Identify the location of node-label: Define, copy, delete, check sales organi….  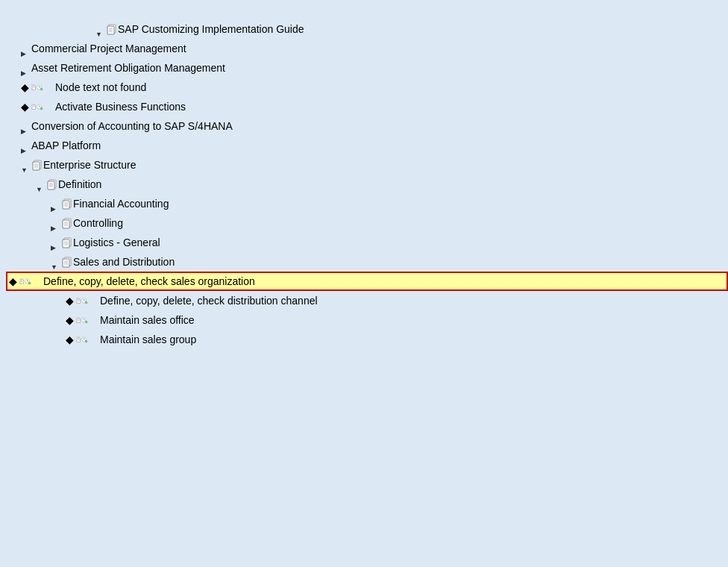
(149, 281).